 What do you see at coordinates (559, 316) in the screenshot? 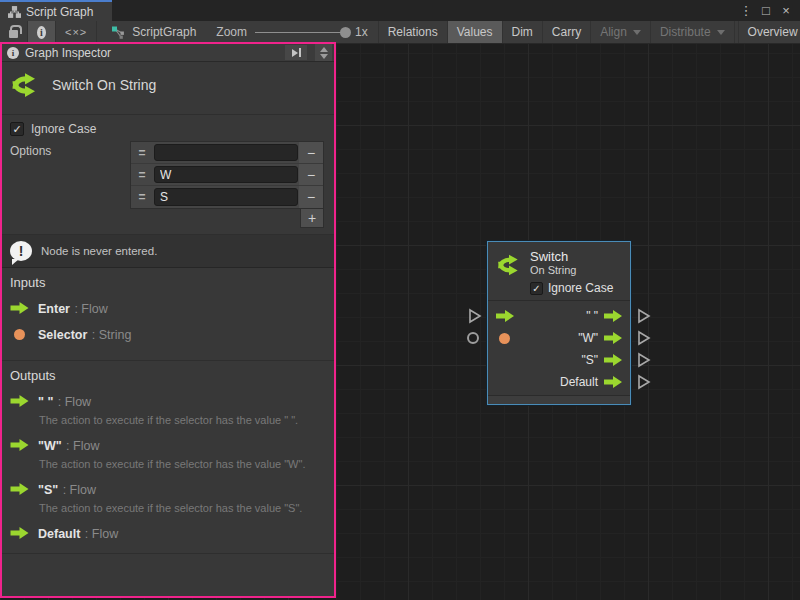
I see `port-row-enter: " "` at bounding box center [559, 316].